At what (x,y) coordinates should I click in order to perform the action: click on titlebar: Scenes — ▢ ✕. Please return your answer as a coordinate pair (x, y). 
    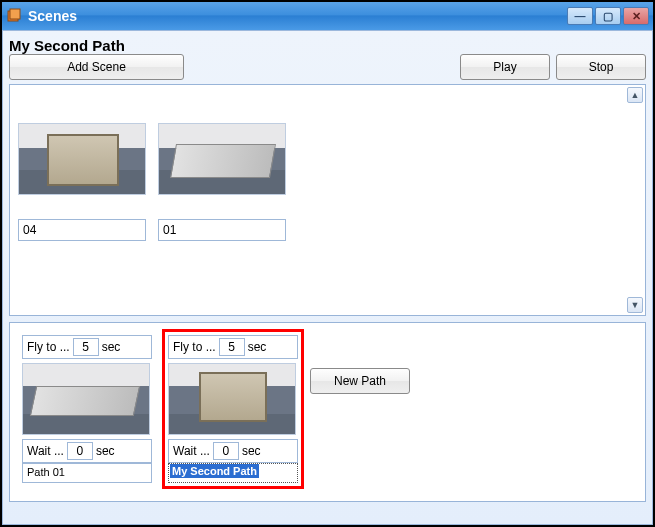
    Looking at the image, I should click on (328, 16).